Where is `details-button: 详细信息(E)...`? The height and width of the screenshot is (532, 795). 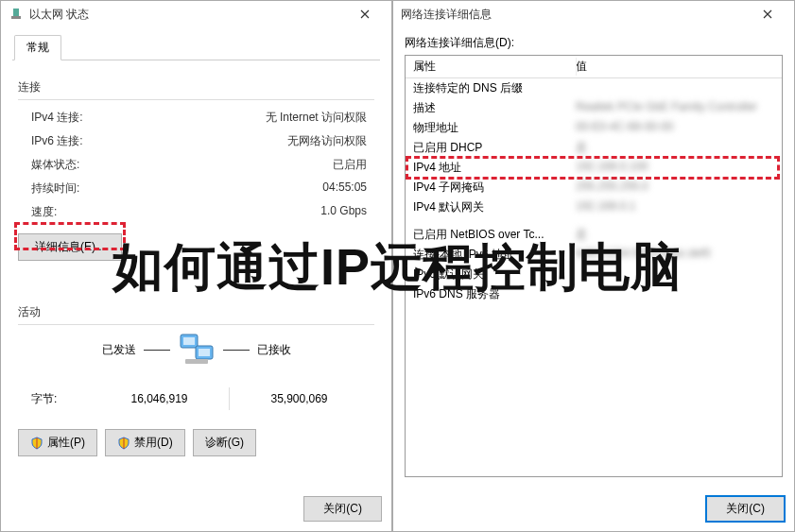 details-button: 详细信息(E)... is located at coordinates (70, 248).